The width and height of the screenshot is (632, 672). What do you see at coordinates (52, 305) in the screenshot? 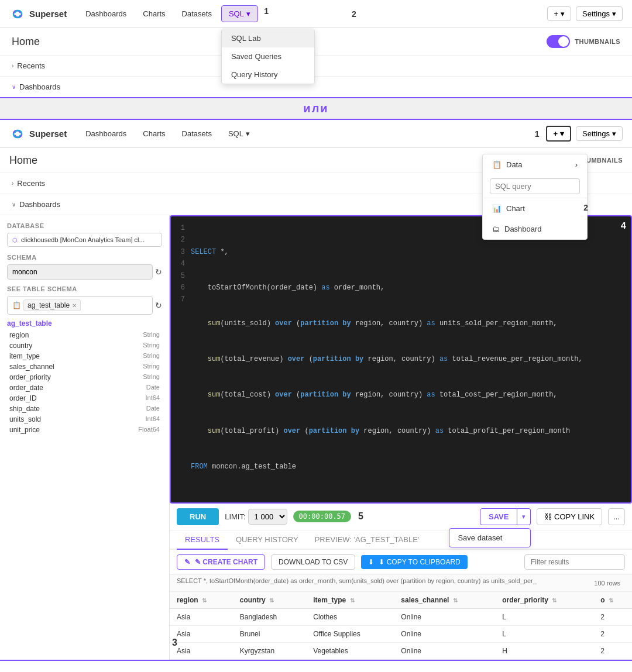
I see `table-tag: ag_test_table ✕` at bounding box center [52, 305].